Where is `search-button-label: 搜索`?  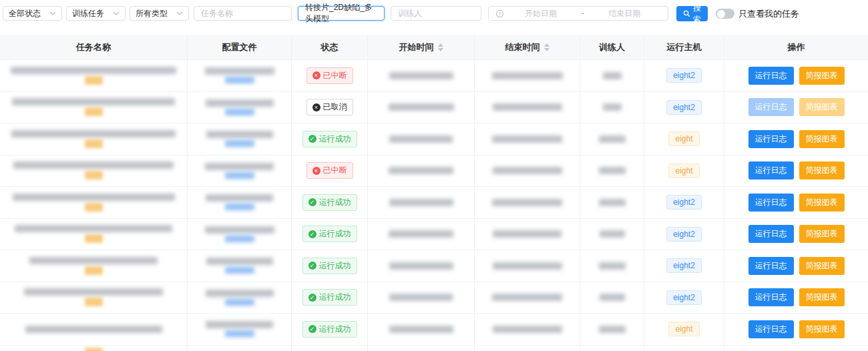 search-button-label: 搜索 is located at coordinates (697, 14).